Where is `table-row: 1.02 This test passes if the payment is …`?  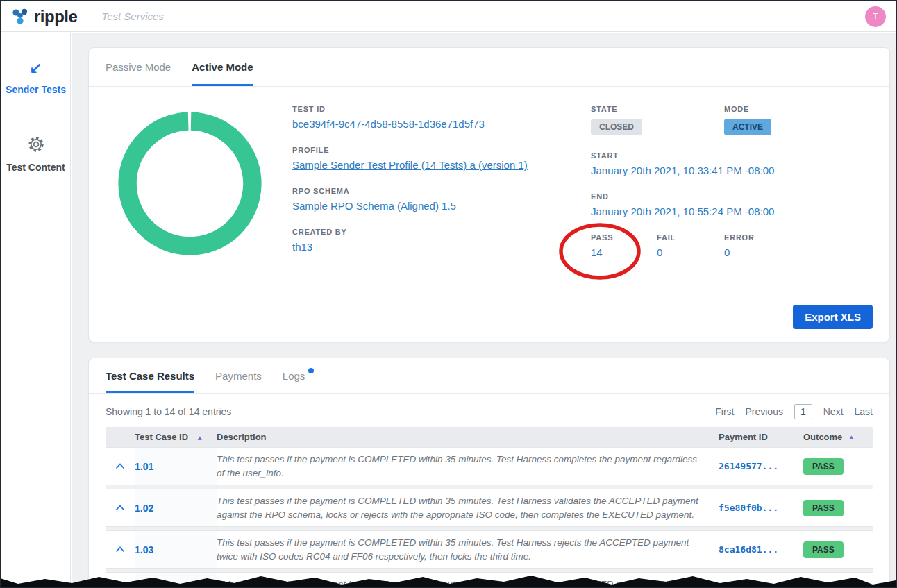
table-row: 1.02 This test passes if the payment is … is located at coordinates (489, 508).